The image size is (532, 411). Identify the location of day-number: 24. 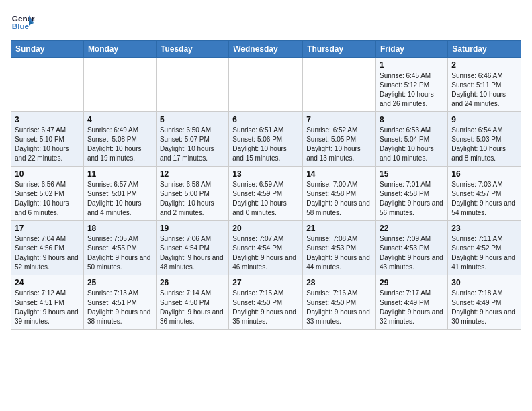
(47, 283).